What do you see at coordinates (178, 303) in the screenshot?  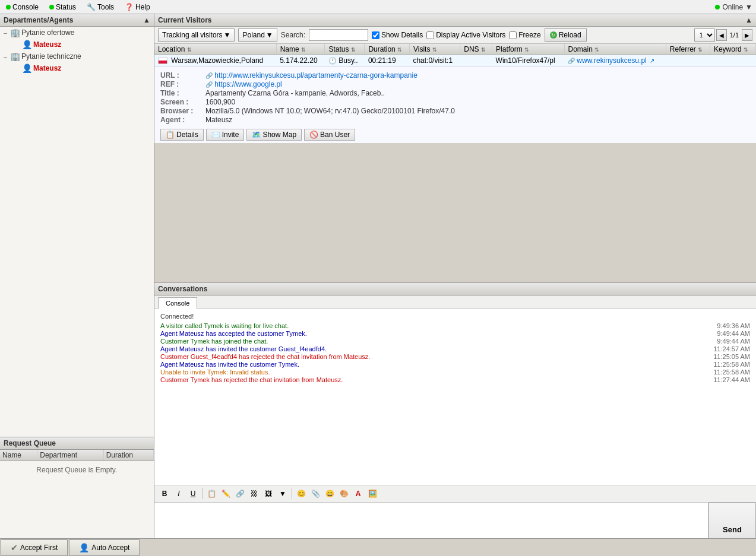 I see `tab-console: Console` at bounding box center [178, 303].